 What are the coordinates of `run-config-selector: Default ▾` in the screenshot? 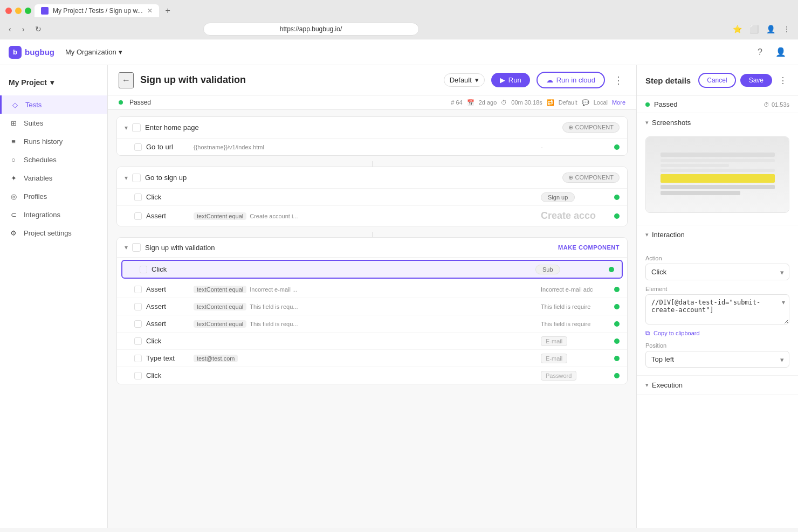 It's located at (464, 80).